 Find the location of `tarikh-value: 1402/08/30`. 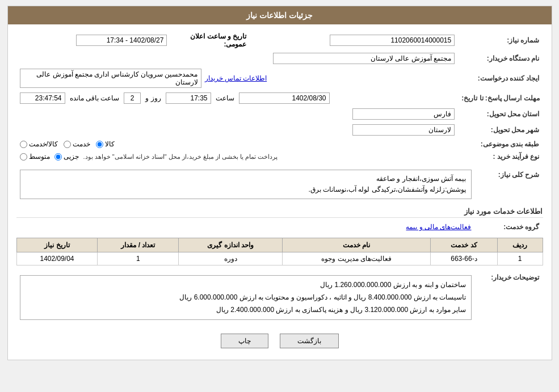

tarikh-value: 1402/08/30 is located at coordinates (284, 98).